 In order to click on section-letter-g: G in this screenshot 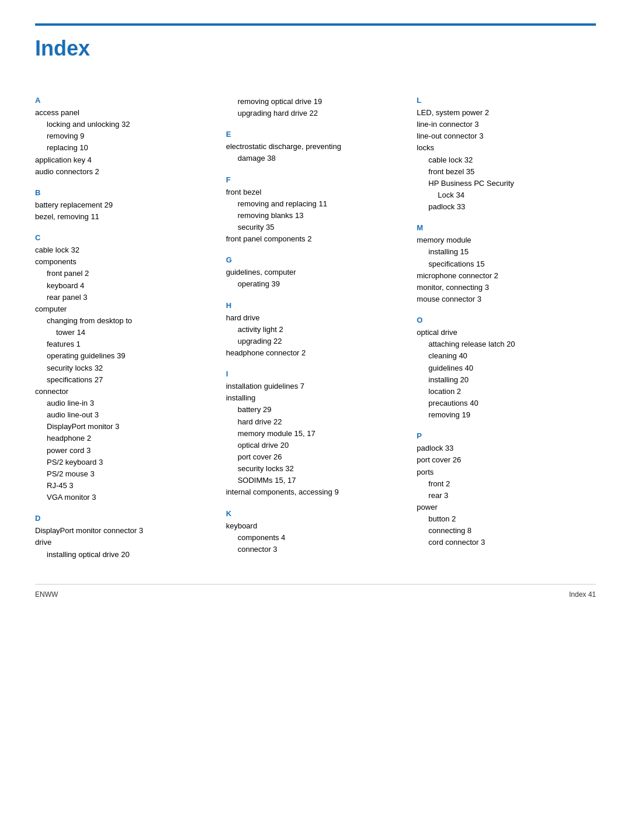, I will do `click(316, 260)`.